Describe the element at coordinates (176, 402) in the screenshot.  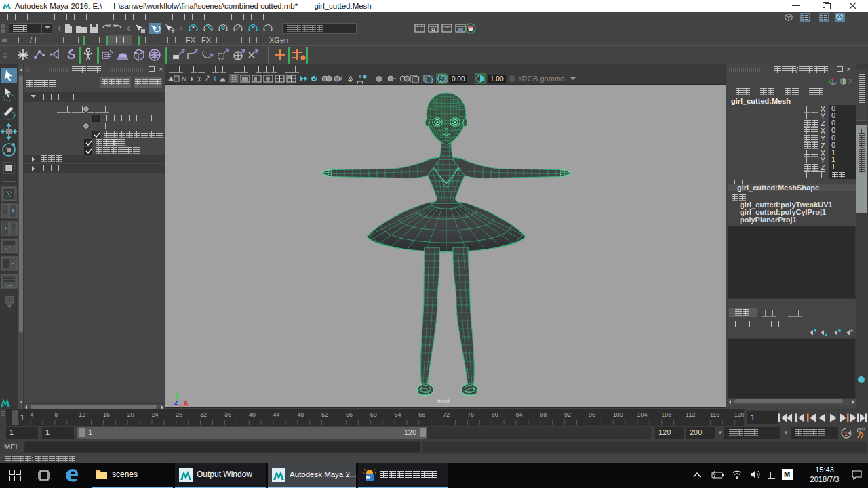
I see `svg-text: z` at that location.